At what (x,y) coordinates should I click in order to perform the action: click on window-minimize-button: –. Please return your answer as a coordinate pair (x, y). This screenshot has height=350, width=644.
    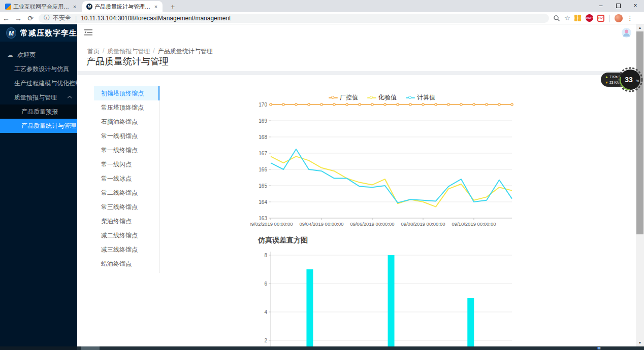
    Looking at the image, I should click on (601, 6).